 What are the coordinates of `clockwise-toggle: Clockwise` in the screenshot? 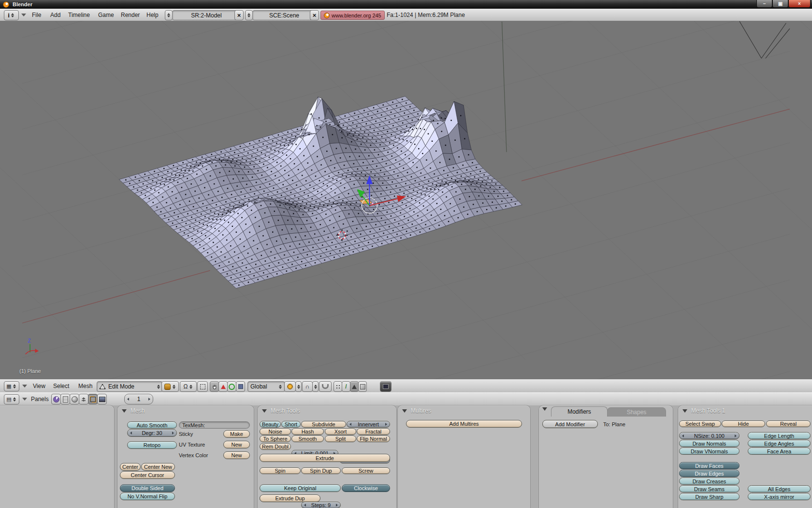 It's located at (366, 488).